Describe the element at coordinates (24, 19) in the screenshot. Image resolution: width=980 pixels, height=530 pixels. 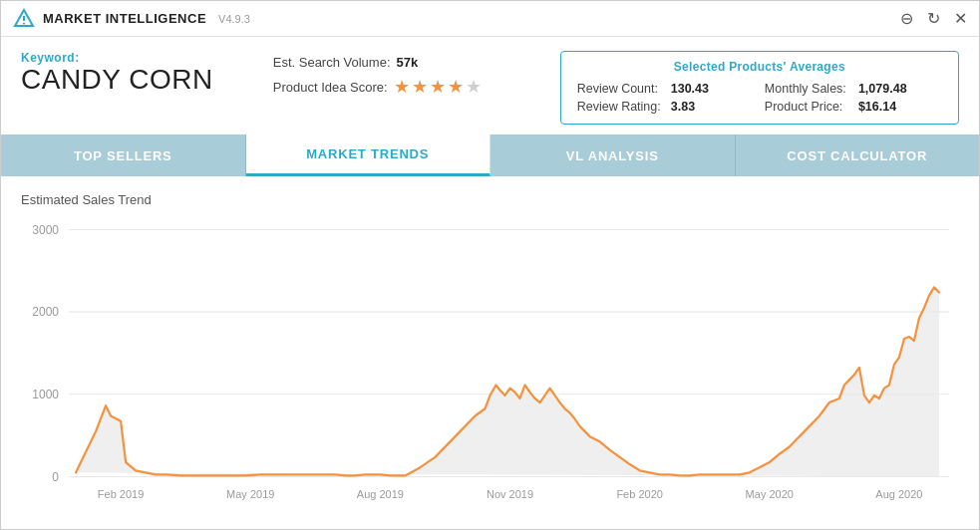
I see `app-logo-icon` at that location.